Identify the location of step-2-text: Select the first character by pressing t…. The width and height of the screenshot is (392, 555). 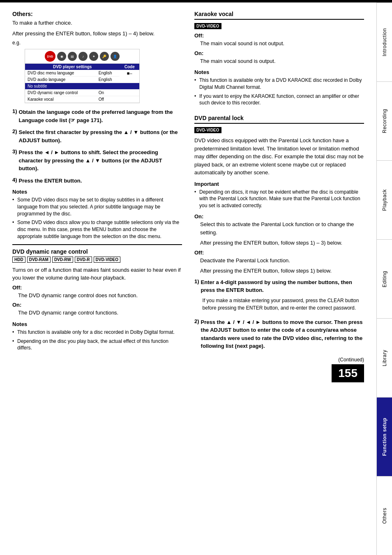
(100, 136).